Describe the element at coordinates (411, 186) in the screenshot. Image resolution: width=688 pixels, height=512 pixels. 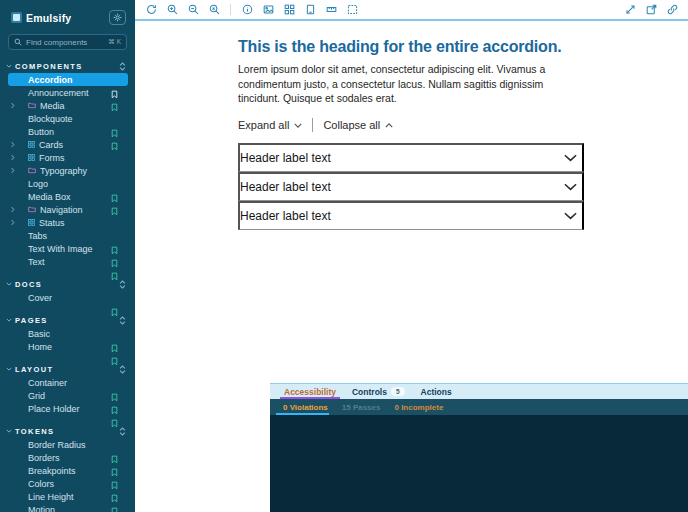
I see `accordion-header-2: Header label text` at that location.